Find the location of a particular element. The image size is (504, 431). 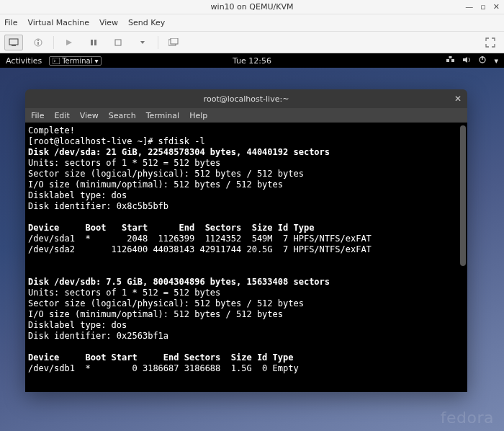

run-button is located at coordinates (69, 43).